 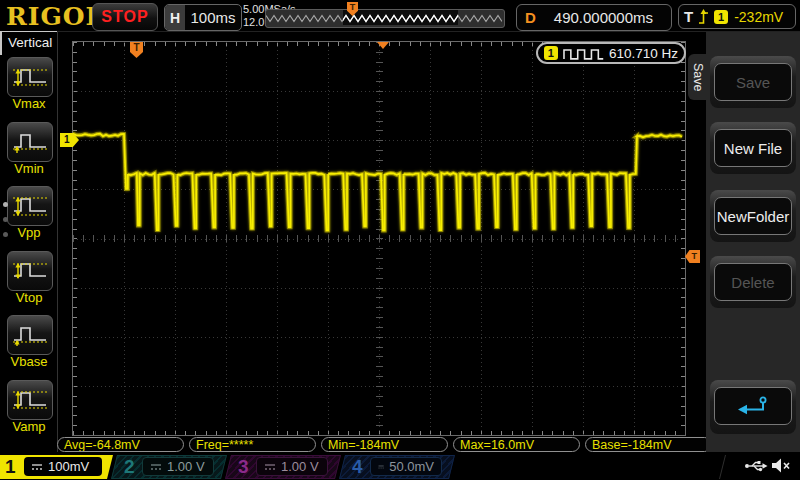 What do you see at coordinates (753, 148) in the screenshot?
I see `softkey-new-file-label: New File` at bounding box center [753, 148].